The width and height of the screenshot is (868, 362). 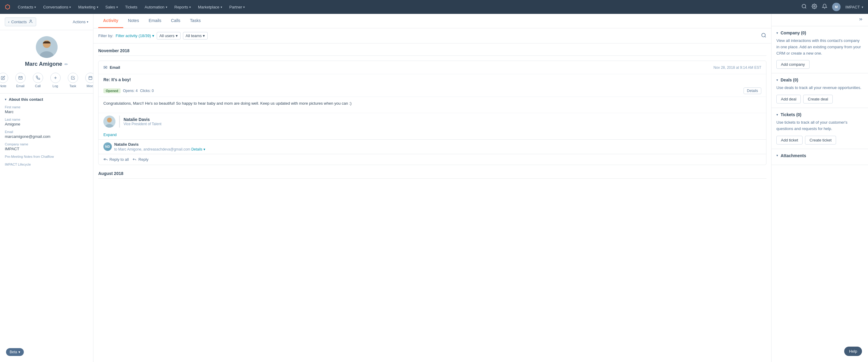 I want to click on email-stats: Opened Opens: 4 Clicks: 0 Details, so click(x=432, y=91).